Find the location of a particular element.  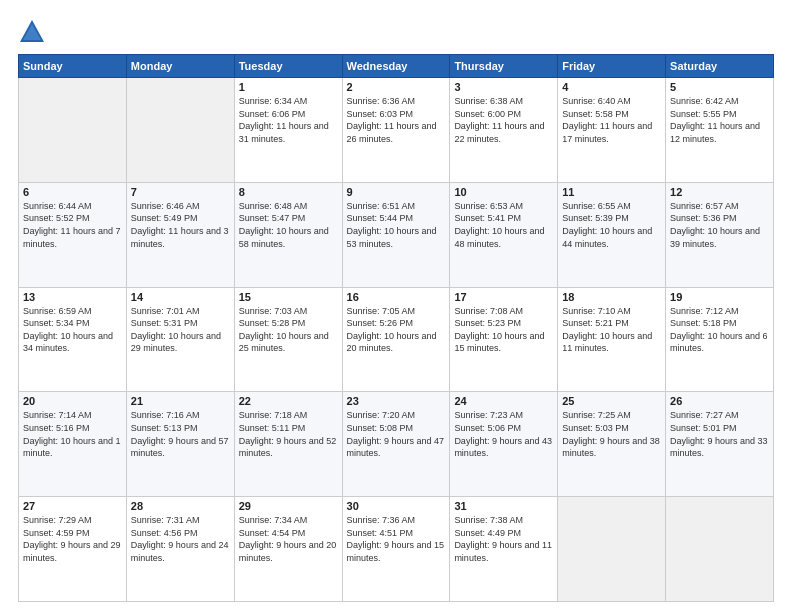

calendar-cell: 8Sunrise: 6:48 AM Sunset: 5:47 PM Daylig… is located at coordinates (288, 234).